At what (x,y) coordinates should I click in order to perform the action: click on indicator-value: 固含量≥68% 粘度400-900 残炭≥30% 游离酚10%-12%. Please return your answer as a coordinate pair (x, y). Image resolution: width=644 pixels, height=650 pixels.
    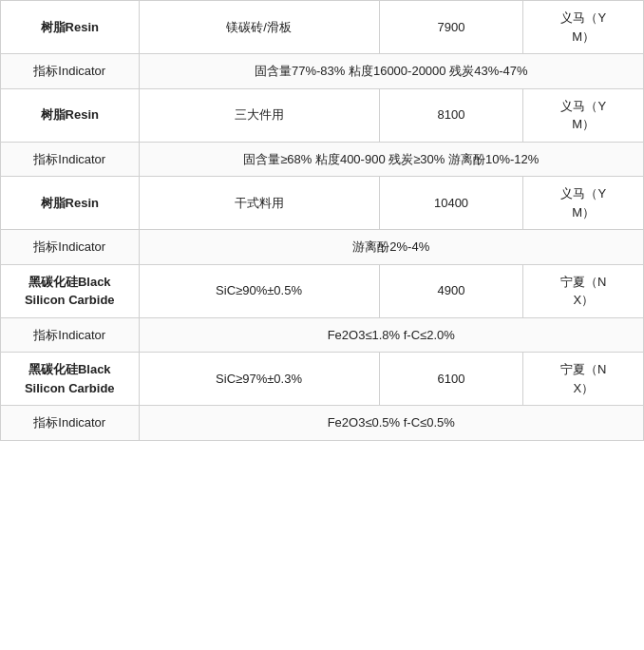
    Looking at the image, I should click on (391, 160).